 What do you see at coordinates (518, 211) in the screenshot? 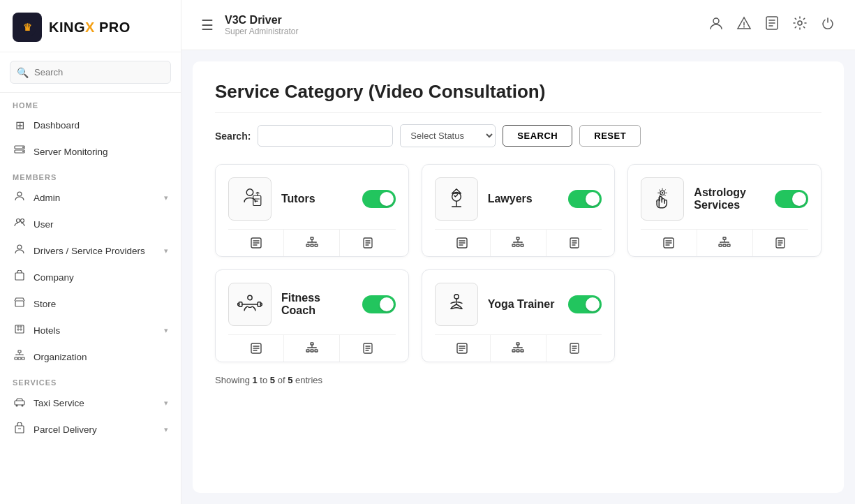
I see `cards-grid-row1: Tutors` at bounding box center [518, 211].